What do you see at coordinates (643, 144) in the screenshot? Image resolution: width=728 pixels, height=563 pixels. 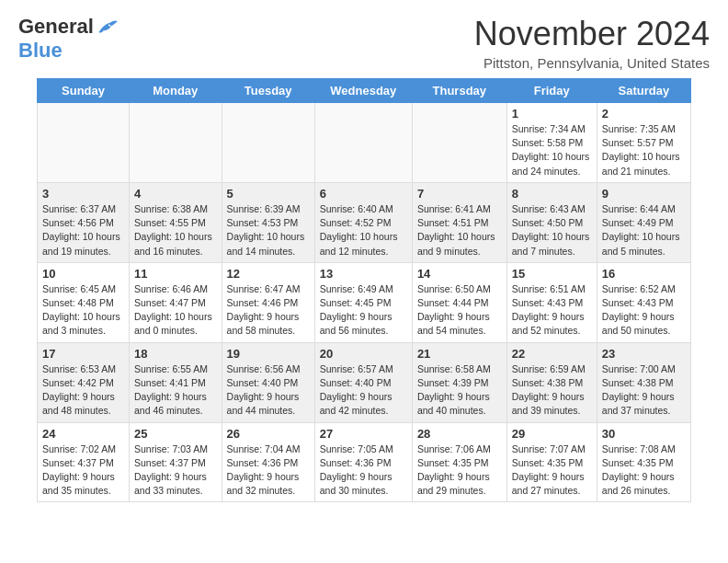 I see `table-row: 2Sunrise: 7:35 AM Sunset: 5:57 PM Daylig…` at bounding box center [643, 144].